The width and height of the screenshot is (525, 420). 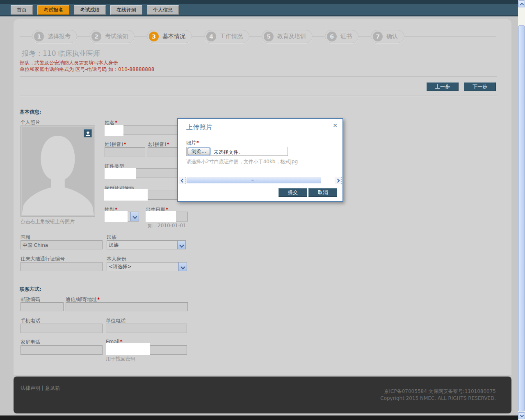 I want to click on postal-code-input, so click(x=42, y=307).